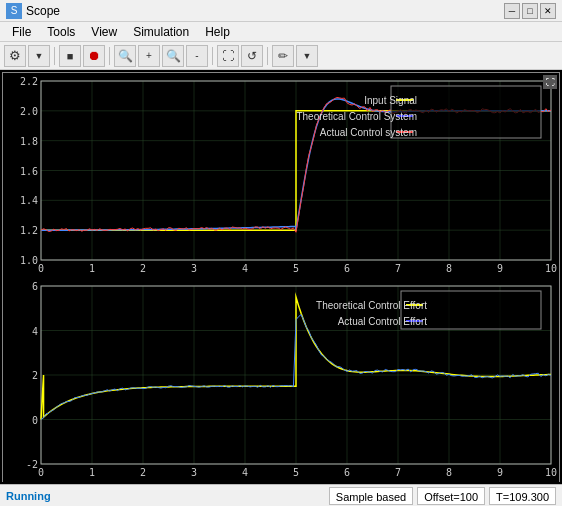 The height and width of the screenshot is (506, 562). What do you see at coordinates (14, 11) in the screenshot?
I see `app-icon: S` at bounding box center [14, 11].